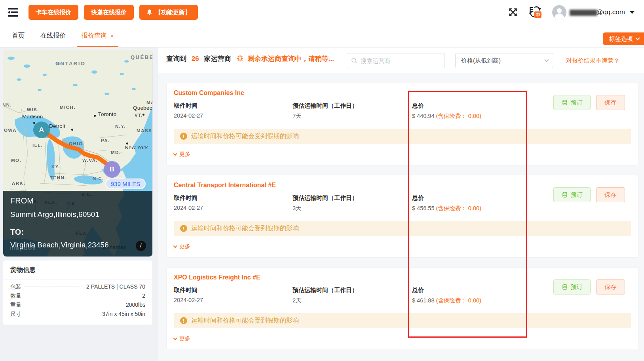 This screenshot has width=644, height=361. I want to click on feedback-link: 对报价结果不满意？, so click(593, 61).